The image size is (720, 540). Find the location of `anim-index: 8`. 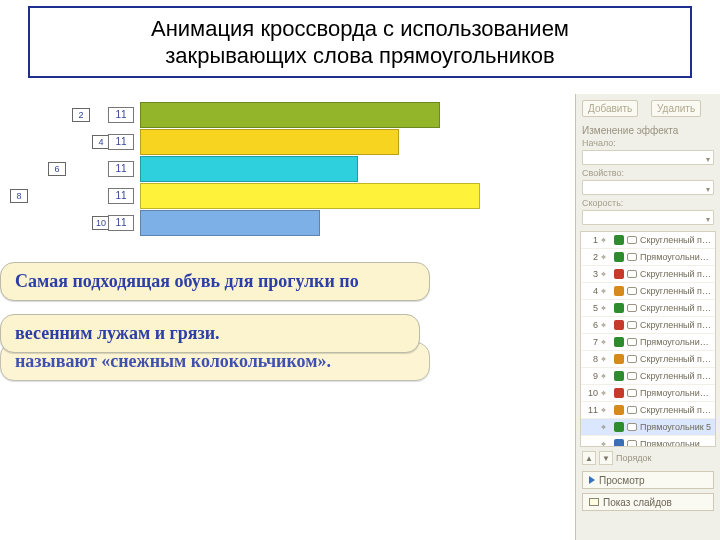

anim-index: 8 is located at coordinates (591, 359).